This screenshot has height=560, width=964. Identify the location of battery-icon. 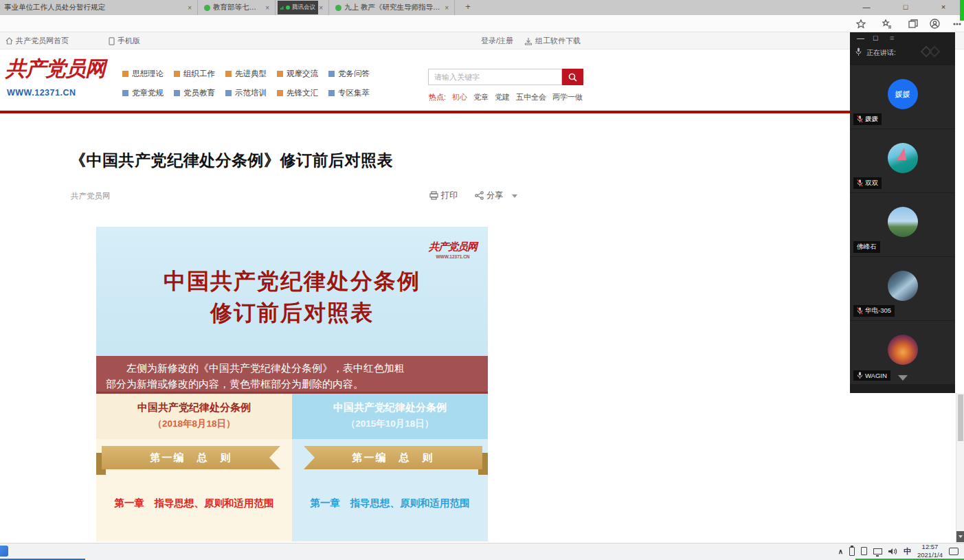
(852, 551).